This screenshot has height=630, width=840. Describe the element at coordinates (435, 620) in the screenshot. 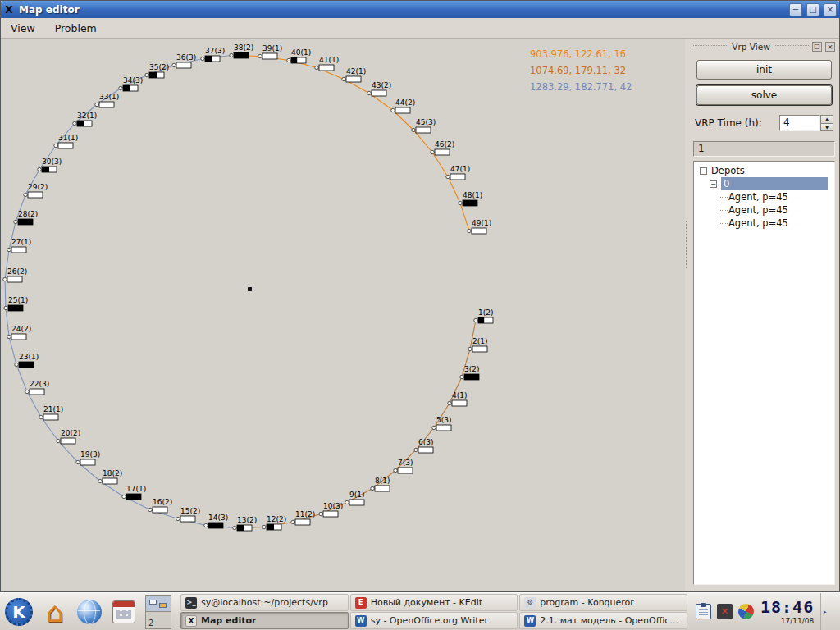

I see `taskbar-task: Wsy - OpenOffice.org Writer` at that location.